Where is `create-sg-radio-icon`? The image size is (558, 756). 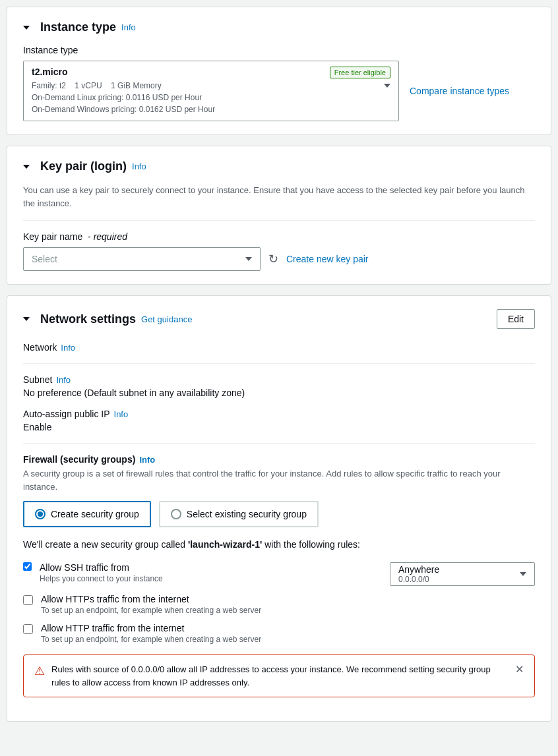 create-sg-radio-icon is located at coordinates (40, 514).